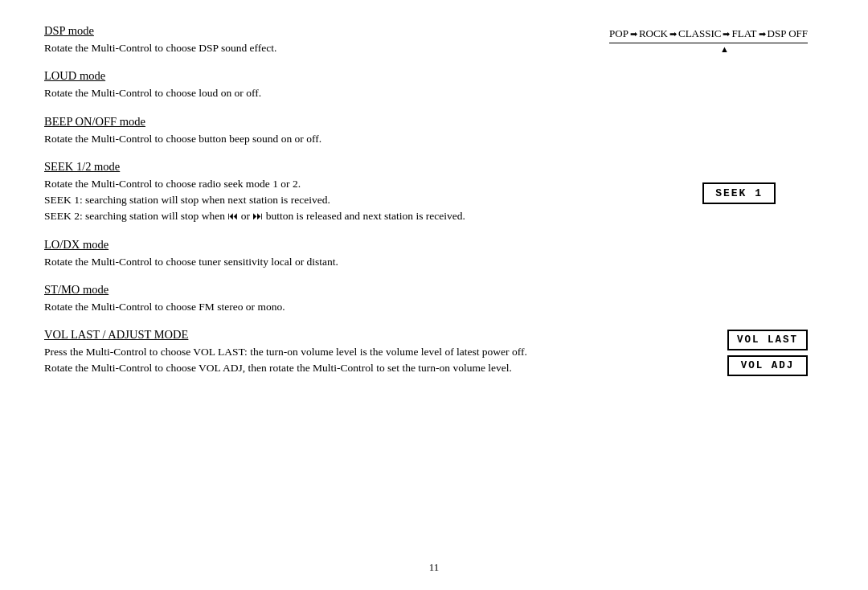 This screenshot has height=590, width=868. What do you see at coordinates (725, 49) in the screenshot?
I see `dsp-indicator: ▲` at bounding box center [725, 49].